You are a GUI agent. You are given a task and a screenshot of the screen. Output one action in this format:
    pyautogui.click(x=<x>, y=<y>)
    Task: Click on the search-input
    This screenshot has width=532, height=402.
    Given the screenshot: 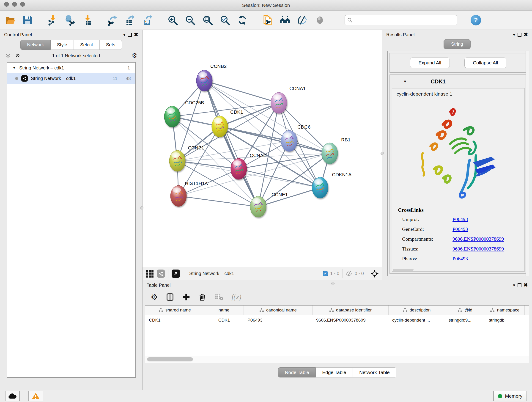 What is the action you would take?
    pyautogui.click(x=405, y=20)
    